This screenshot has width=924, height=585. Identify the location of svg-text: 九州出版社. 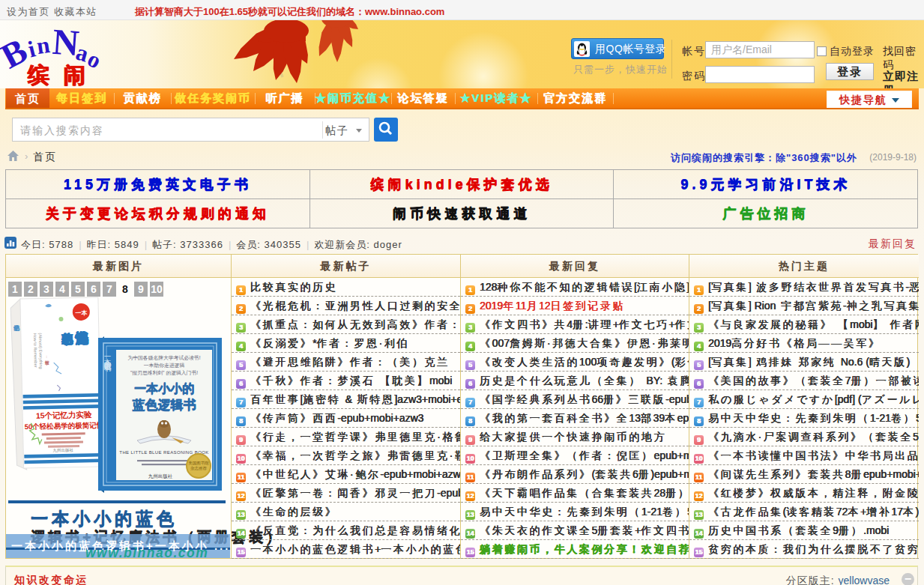
(160, 476).